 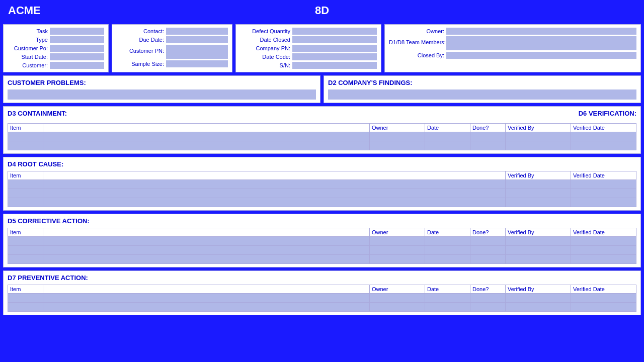 I want to click on d4-r2-verdate, so click(x=604, y=194).